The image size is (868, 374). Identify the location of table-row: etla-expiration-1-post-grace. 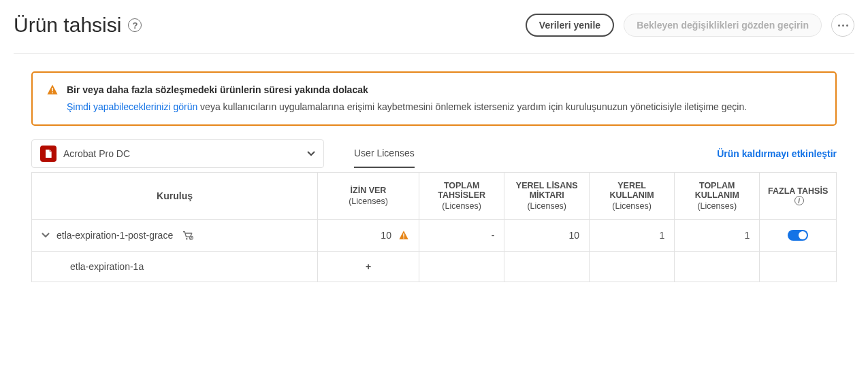
(434, 235).